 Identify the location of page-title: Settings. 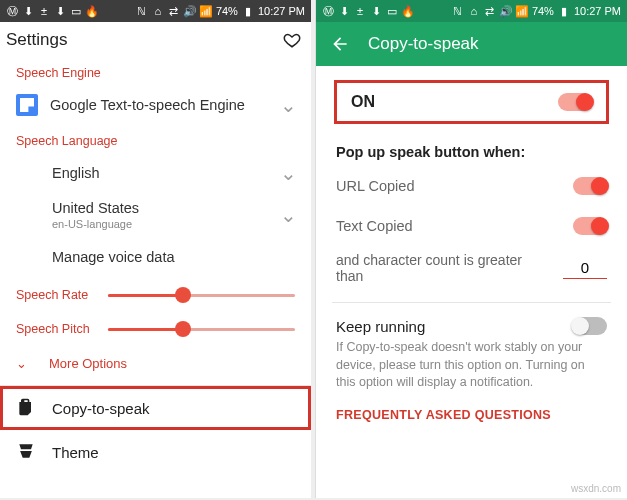
(36, 40).